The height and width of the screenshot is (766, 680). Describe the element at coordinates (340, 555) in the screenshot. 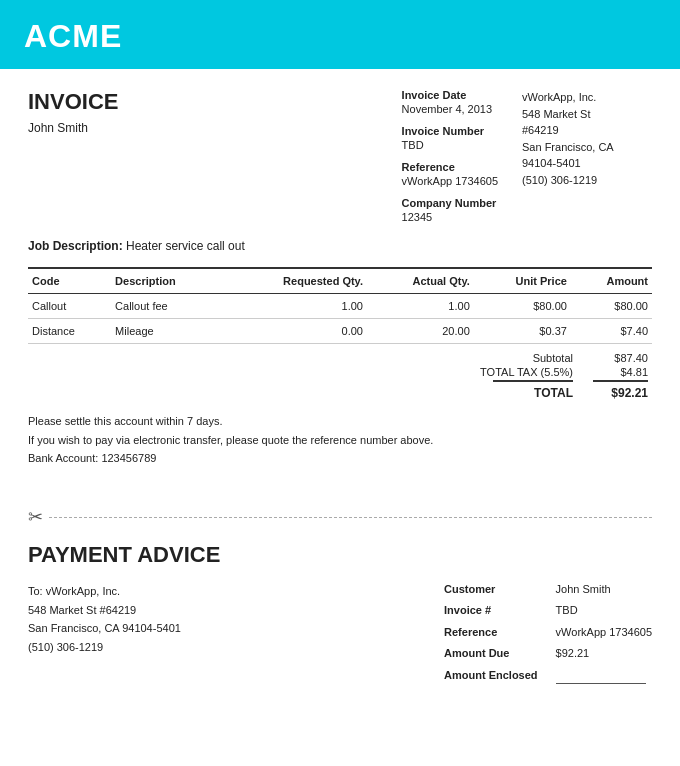

I see `payment-advice-title: PAYMENT ADVICE` at that location.